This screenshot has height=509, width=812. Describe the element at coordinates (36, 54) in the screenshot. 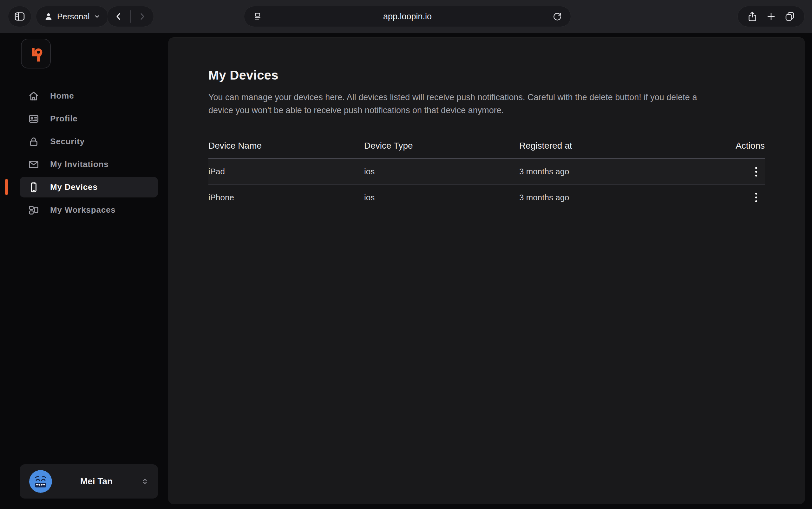

I see `loopin-logo-icon` at that location.